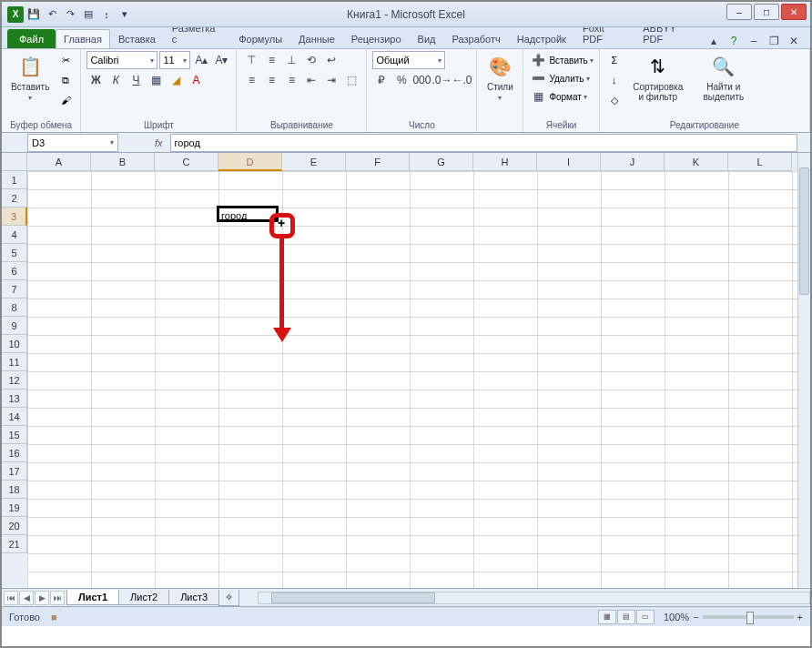 The height and width of the screenshot is (648, 812). Describe the element at coordinates (136, 80) in the screenshot. I see `underline-icon: Ч` at that location.